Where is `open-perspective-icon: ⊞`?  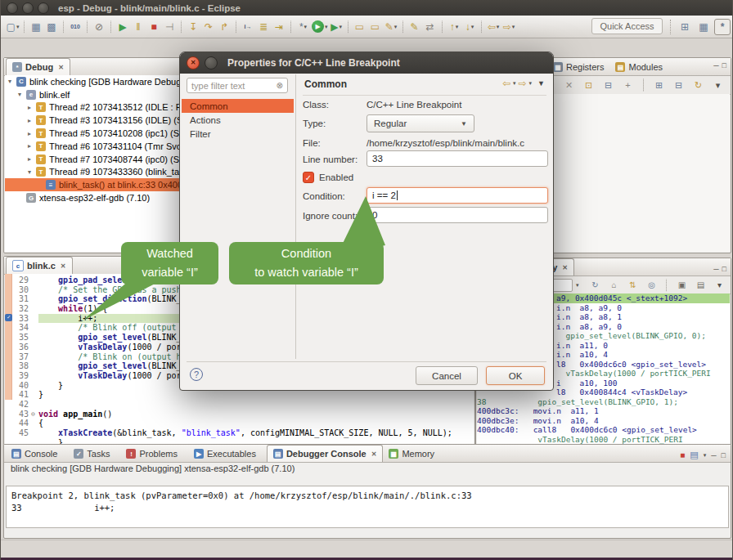 open-perspective-icon: ⊞ is located at coordinates (685, 27).